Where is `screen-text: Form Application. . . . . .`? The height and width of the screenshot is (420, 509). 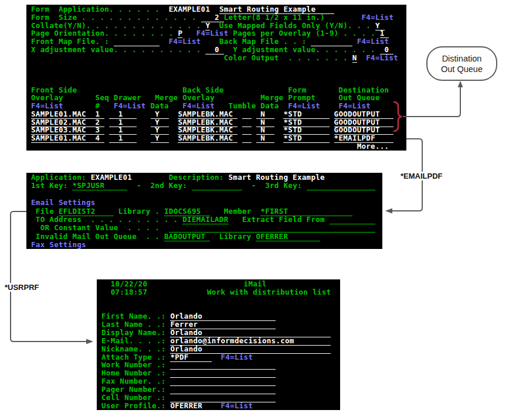 screen-text: Form Application. . . . . . is located at coordinates (100, 9).